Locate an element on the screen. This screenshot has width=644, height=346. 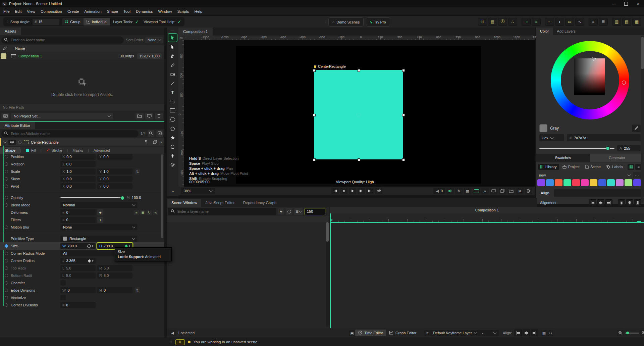
rows-icon: ▤ is located at coordinates (627, 22).